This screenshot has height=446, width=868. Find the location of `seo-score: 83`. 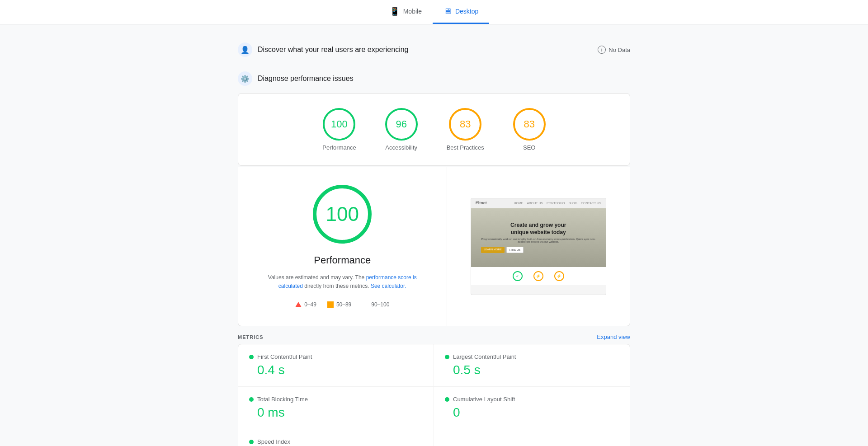

seo-score: 83 is located at coordinates (529, 124).